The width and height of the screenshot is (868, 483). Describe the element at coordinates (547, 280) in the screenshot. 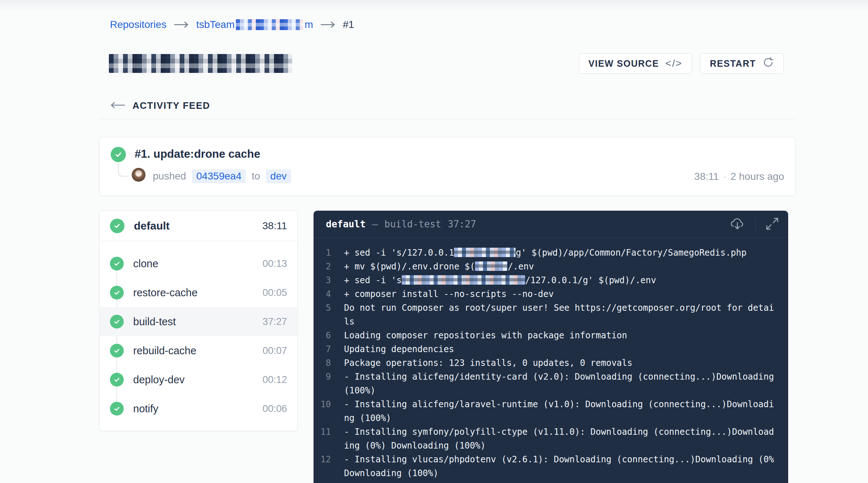

I see `log-line: 3 + sed -i 's/127.0.0.1/g' $(pwd)/.env` at that location.